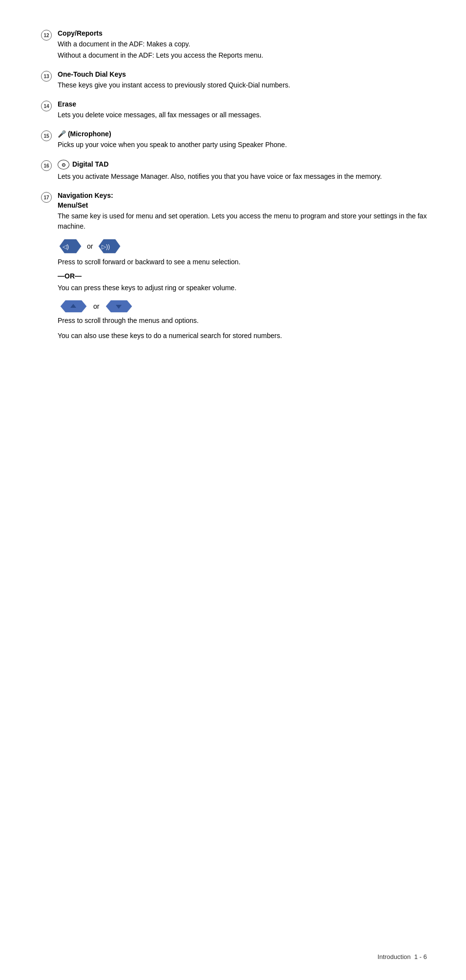 The width and height of the screenshot is (466, 980). What do you see at coordinates (242, 171) in the screenshot?
I see `item-content-16: ⊙ Digital TAD Lets you activate Message …` at bounding box center [242, 171].